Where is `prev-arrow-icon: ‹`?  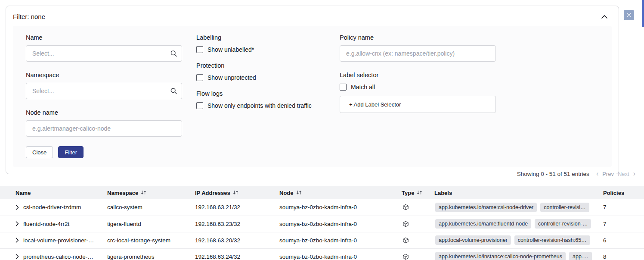
prev-arrow-icon: ‹ is located at coordinates (598, 174).